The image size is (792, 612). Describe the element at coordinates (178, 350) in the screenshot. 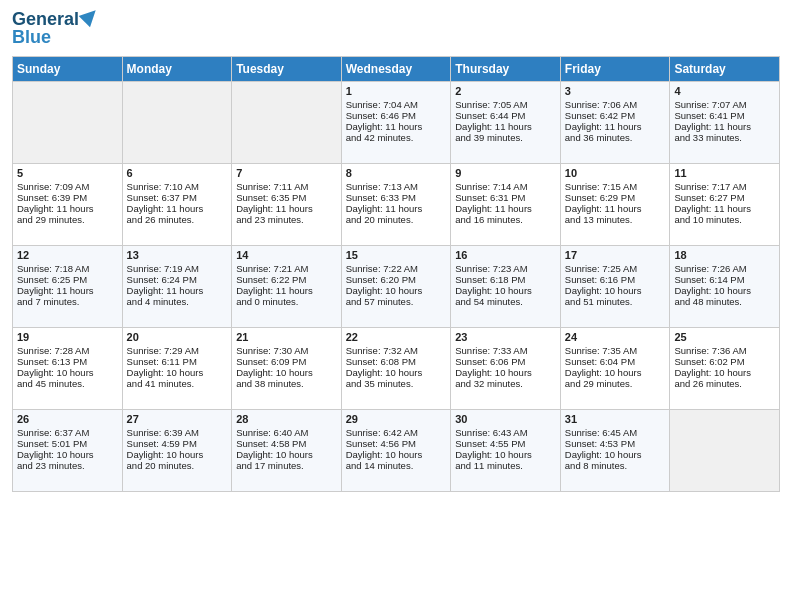

I see `day-info: Sunrise: 7:29 AM` at that location.